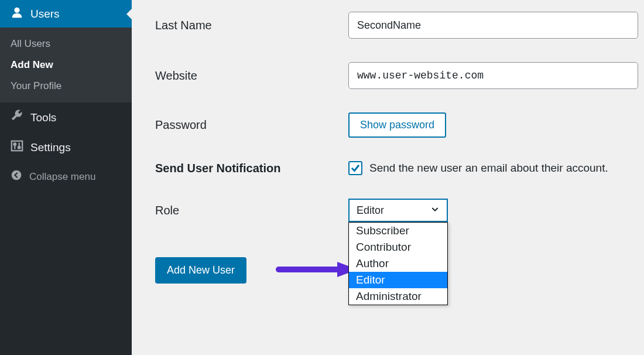 The width and height of the screenshot is (644, 355). Describe the element at coordinates (17, 14) in the screenshot. I see `user-icon` at that location.